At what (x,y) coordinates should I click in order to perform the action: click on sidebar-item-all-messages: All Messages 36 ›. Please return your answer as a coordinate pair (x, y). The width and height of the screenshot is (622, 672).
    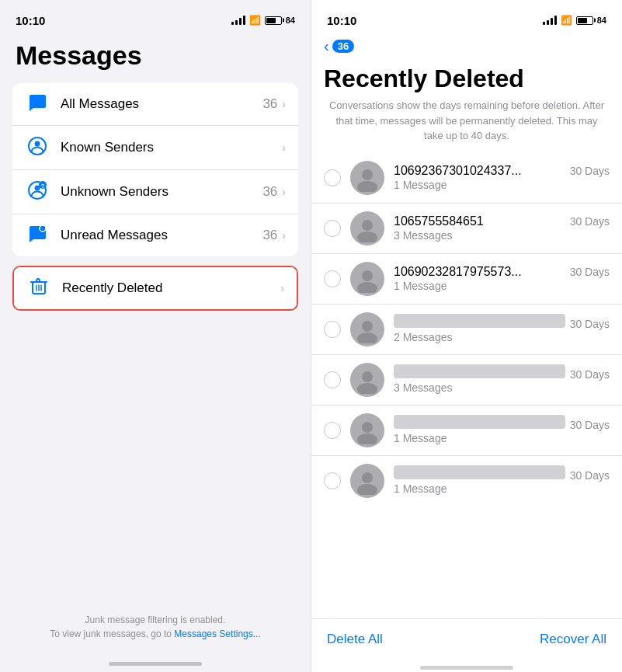
    Looking at the image, I should click on (155, 104).